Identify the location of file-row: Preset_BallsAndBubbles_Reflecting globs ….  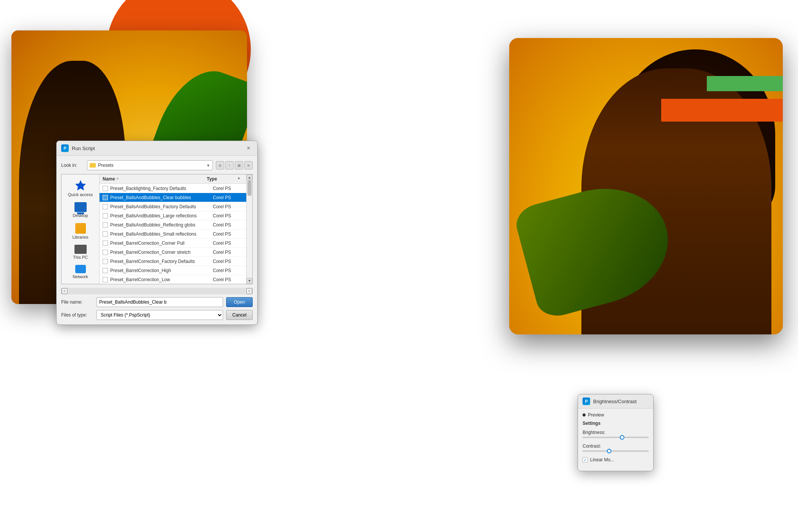
(173, 225).